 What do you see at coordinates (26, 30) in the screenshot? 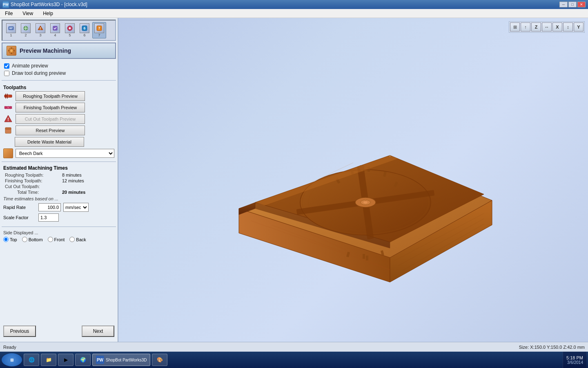
I see `wizard-step-2: 2` at bounding box center [26, 30].